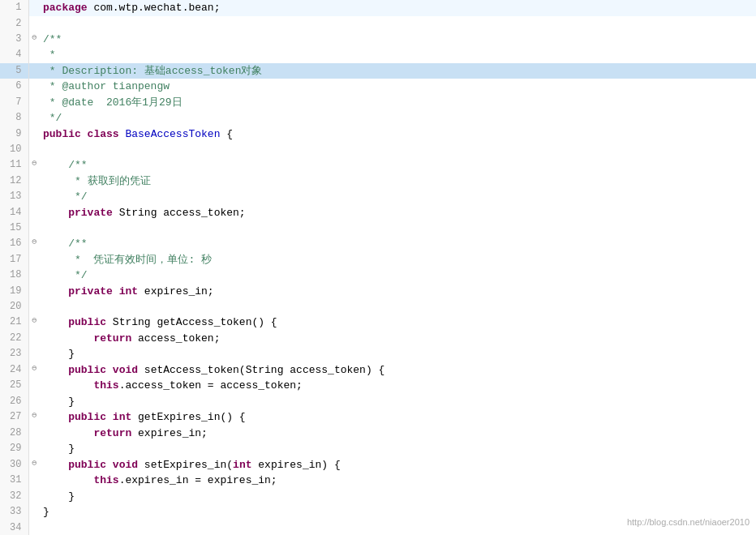  Describe the element at coordinates (15, 87) in the screenshot. I see `line-number: 6` at that location.